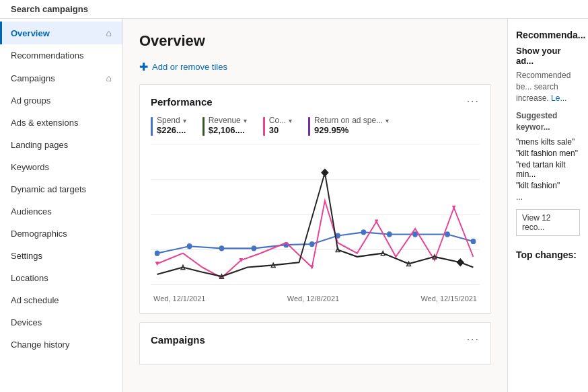 The height and width of the screenshot is (392, 588). What do you see at coordinates (182, 102) in the screenshot?
I see `performance-card-title: Performance` at bounding box center [182, 102].